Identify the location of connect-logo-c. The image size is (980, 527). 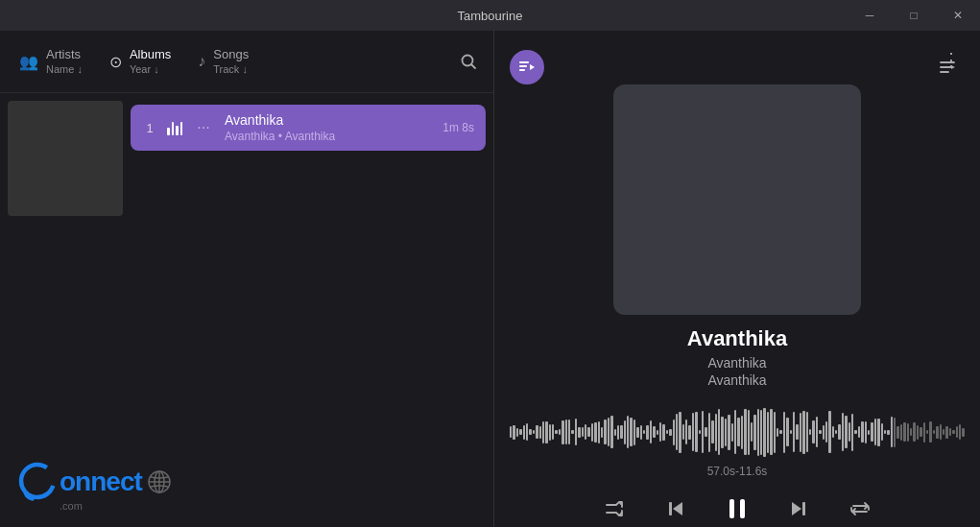
(37, 482).